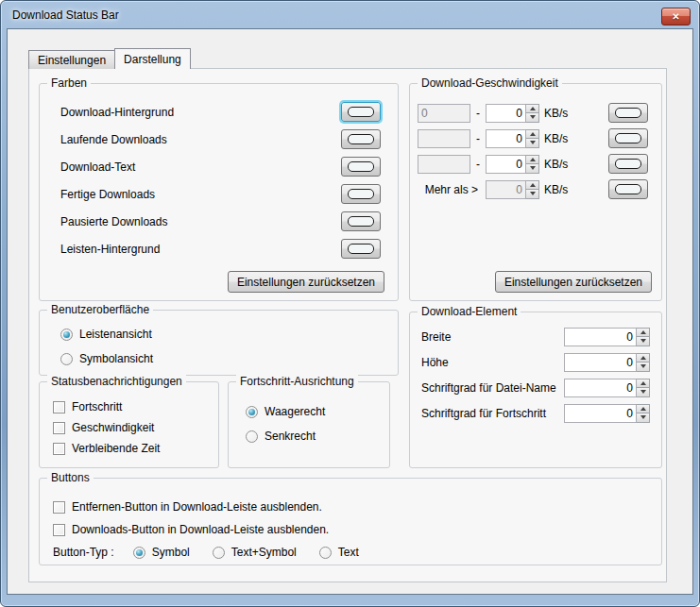 This screenshot has height=607, width=700. What do you see at coordinates (361, 249) in the screenshot?
I see `color-picker-button-leisten-hintergrund` at bounding box center [361, 249].